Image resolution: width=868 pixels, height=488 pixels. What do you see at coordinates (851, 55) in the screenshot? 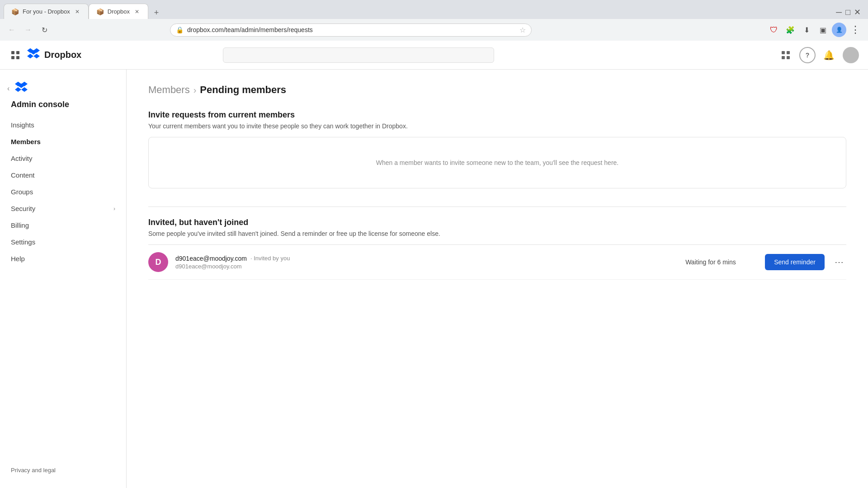
I see `user-avatar` at bounding box center [851, 55].